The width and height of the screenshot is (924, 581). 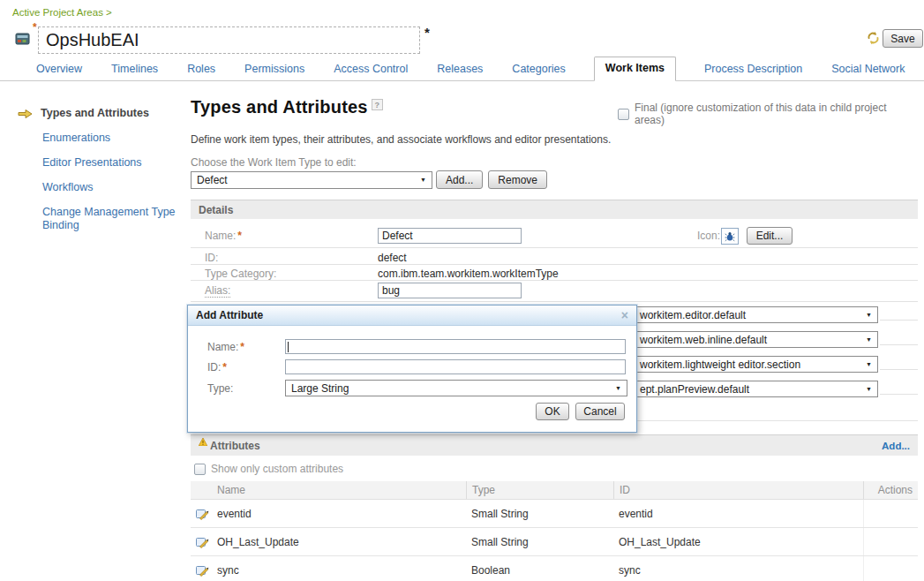 What do you see at coordinates (25, 114) in the screenshot?
I see `current-section-arrow-icon` at bounding box center [25, 114].